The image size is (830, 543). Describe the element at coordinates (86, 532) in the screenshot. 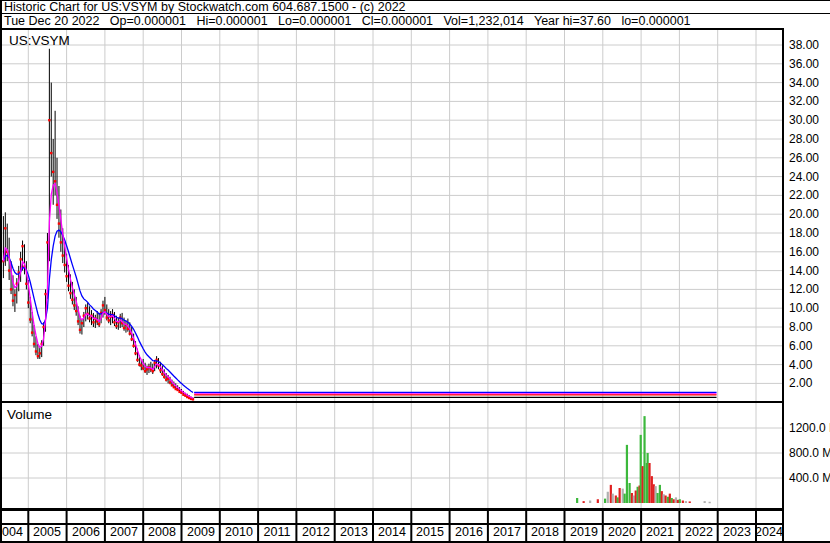

I see `x-axis-year-label: 2006` at that location.